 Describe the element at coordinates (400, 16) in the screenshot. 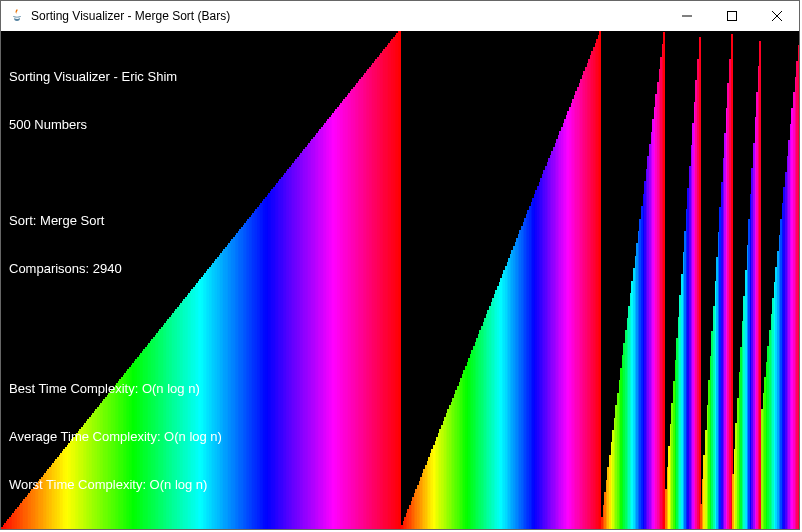

I see `titlebar: Sorting Visualizer - Merge Sort (Bars)` at that location.